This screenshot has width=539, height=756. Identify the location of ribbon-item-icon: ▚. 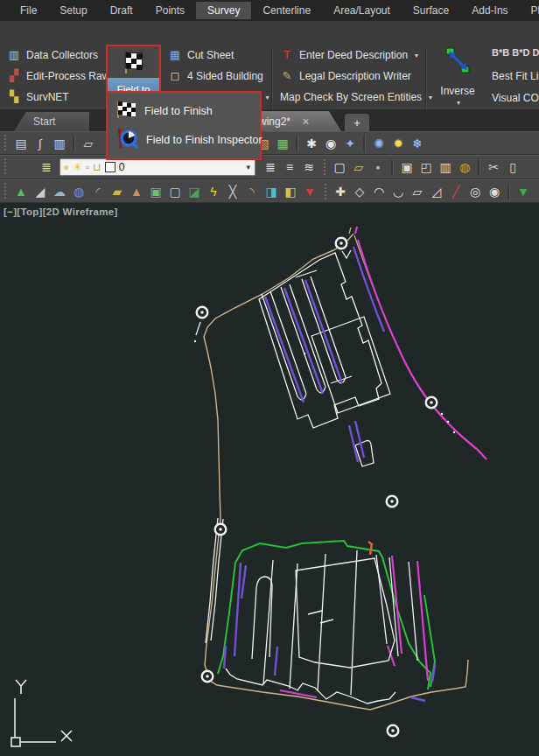
(14, 97).